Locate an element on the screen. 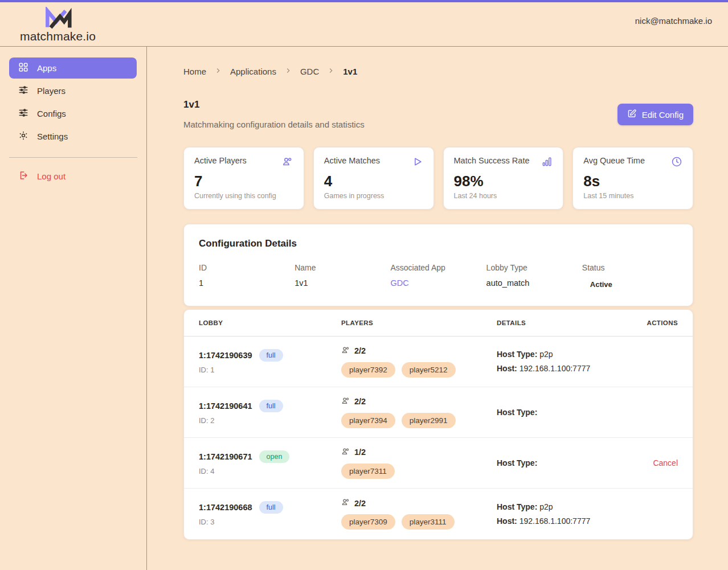 Image resolution: width=728 pixels, height=570 pixels. field-label: Name is located at coordinates (342, 268).